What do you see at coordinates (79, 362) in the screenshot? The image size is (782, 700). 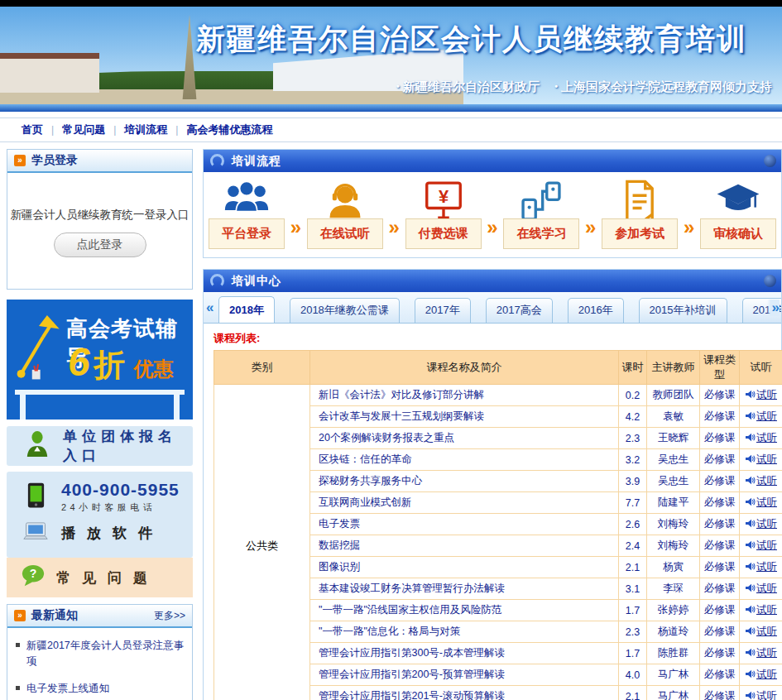 I see `promo-discount-number: 6` at bounding box center [79, 362].